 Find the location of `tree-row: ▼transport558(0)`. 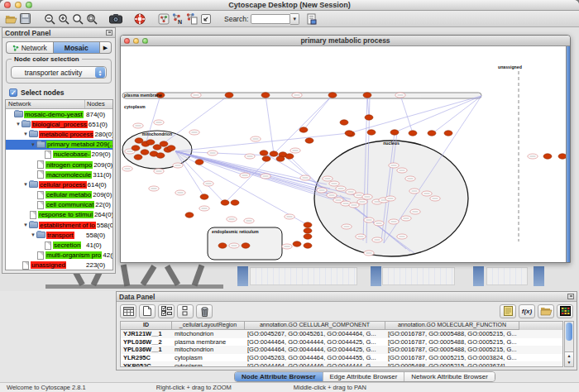

tree-row: ▼transport558(0) is located at coordinates (60, 235).